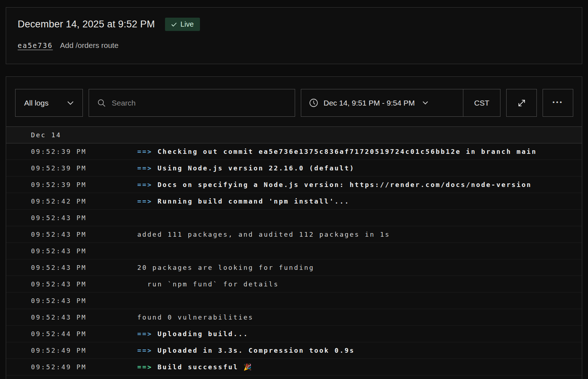 The width and height of the screenshot is (588, 379). Describe the element at coordinates (294, 351) in the screenshot. I see `log-row: 09:52:49 PM==> Uploaded in 3.3s. Compres…` at that location.